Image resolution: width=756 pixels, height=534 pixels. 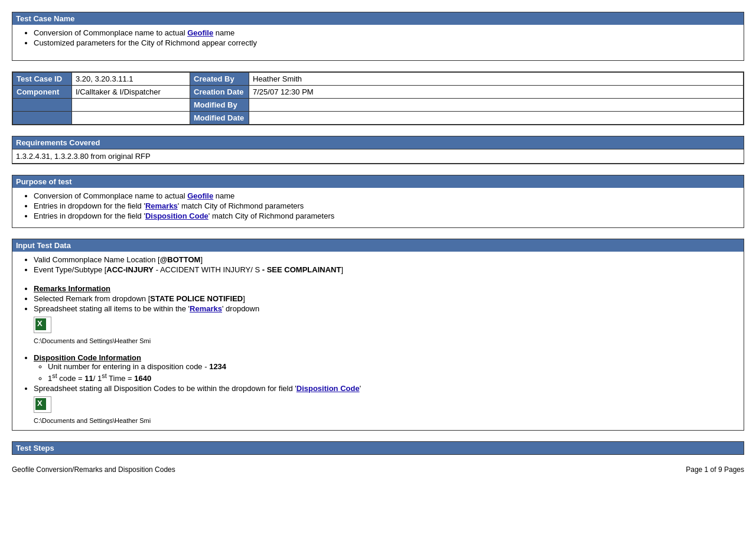 What do you see at coordinates (378, 92) in the screenshot?
I see `table-row: Component I/Calltaker & I/Dispatcher Cre…` at bounding box center [378, 92].